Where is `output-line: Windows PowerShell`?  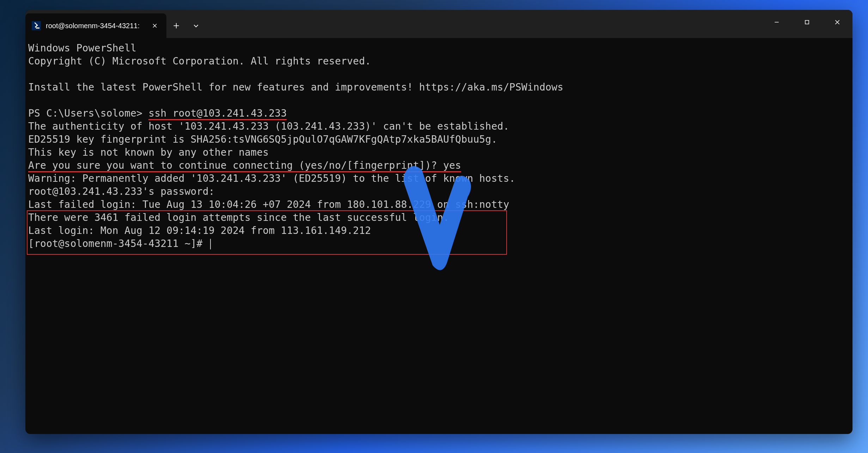 output-line: Windows PowerShell is located at coordinates (82, 48).